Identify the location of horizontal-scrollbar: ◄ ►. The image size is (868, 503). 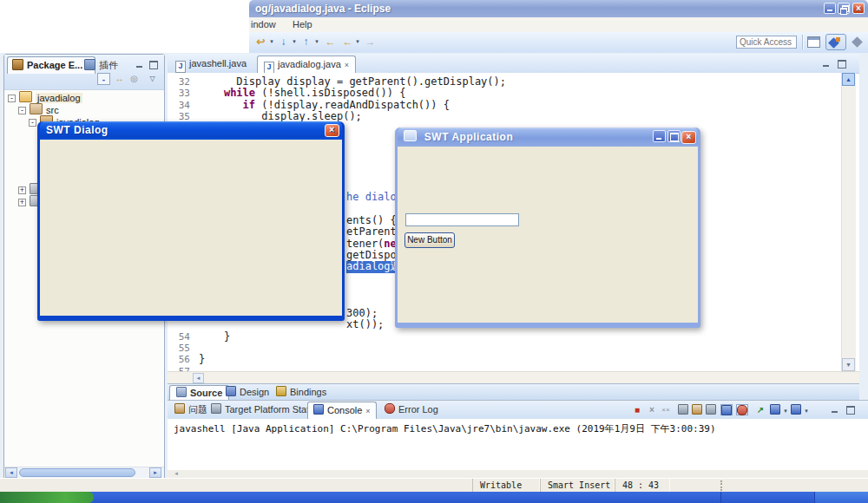
(84, 473).